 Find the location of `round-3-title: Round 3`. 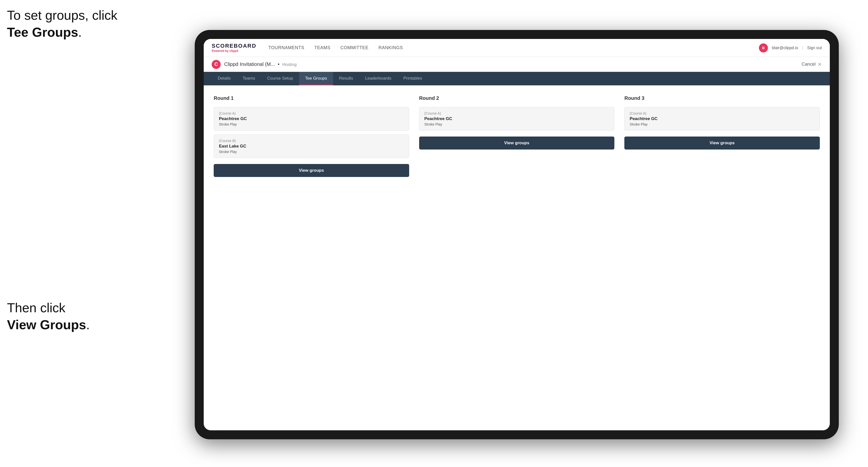

round-3-title: Round 3 is located at coordinates (722, 98).